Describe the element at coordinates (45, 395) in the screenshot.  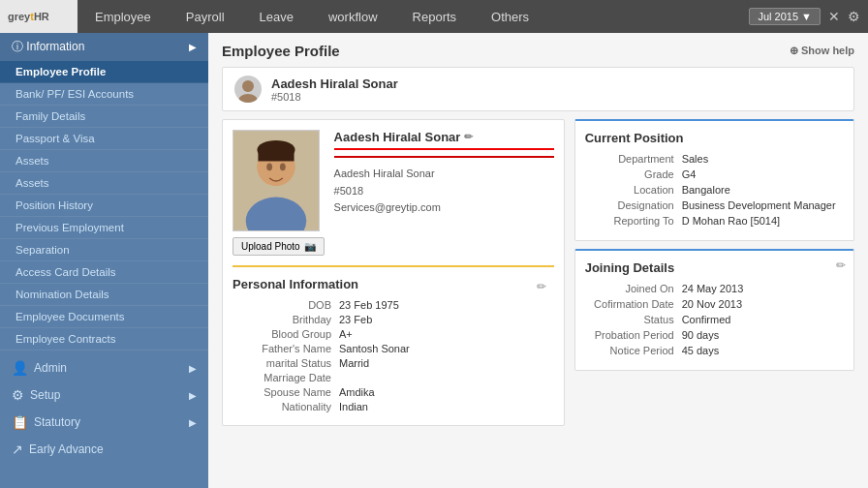
I see `setup-label: Setup` at that location.